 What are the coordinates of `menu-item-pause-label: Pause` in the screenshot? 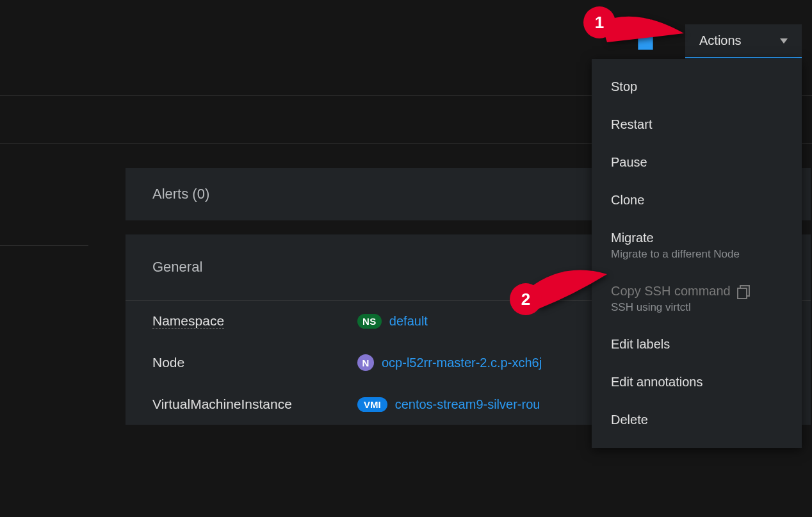 It's located at (697, 163).